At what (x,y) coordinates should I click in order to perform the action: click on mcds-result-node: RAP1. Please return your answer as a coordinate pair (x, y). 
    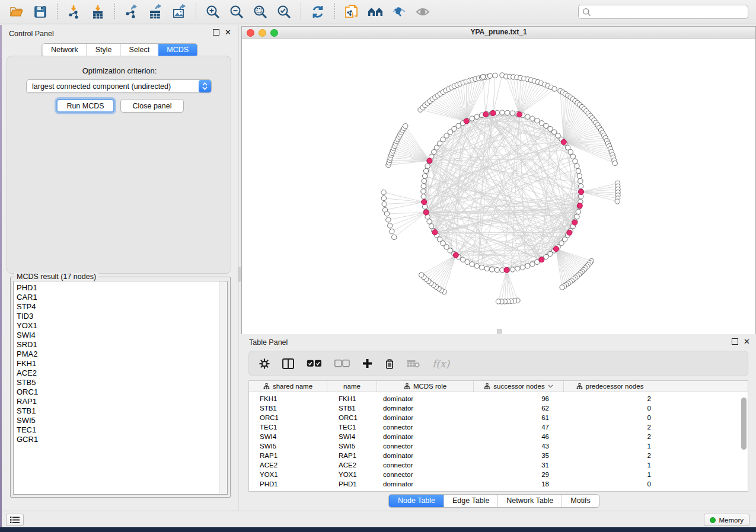
    Looking at the image, I should click on (120, 402).